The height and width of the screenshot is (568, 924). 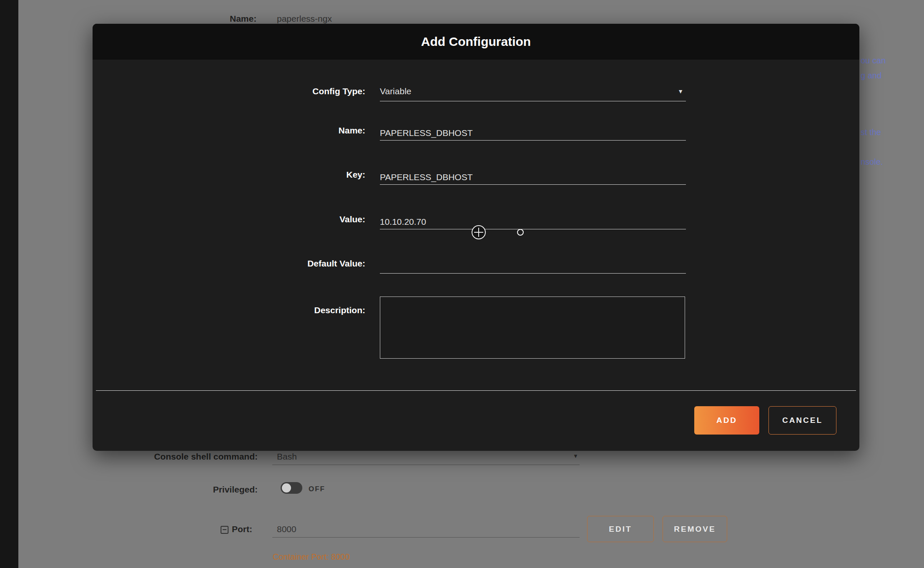 What do you see at coordinates (317, 489) in the screenshot?
I see `privileged-state: OFF` at bounding box center [317, 489].